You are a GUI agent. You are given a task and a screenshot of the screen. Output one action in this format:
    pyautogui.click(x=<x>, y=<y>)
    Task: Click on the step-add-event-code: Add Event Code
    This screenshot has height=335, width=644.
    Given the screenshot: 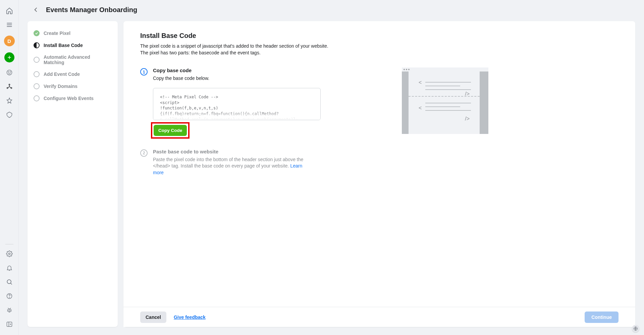 What is the action you would take?
    pyautogui.click(x=72, y=74)
    